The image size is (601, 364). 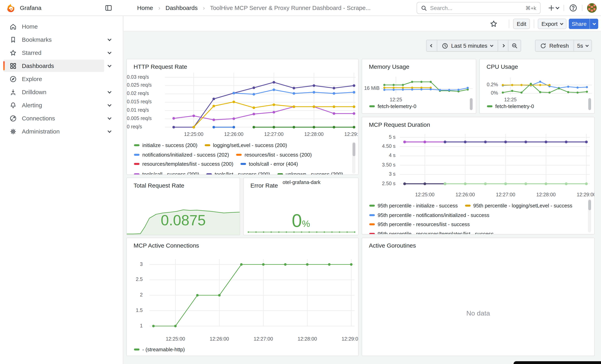 I want to click on time-range-picker: Last 5 minutes, so click(x=467, y=46).